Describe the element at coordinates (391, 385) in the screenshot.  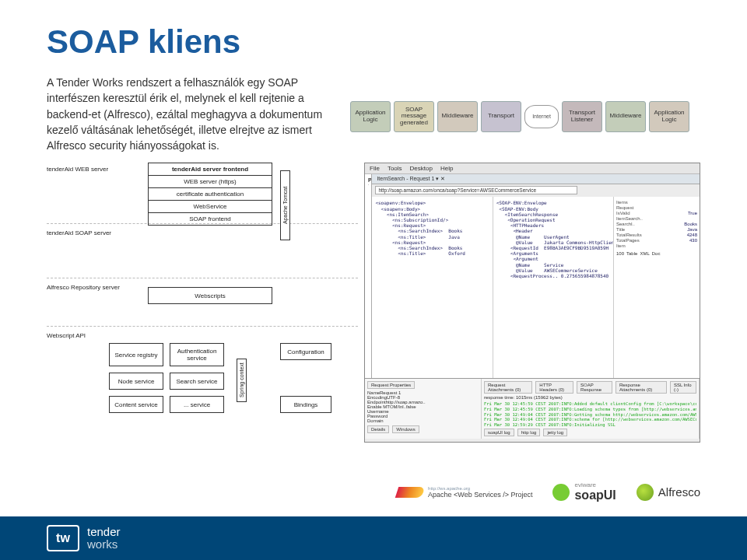
I see `lower-tab: Request Properties` at that location.